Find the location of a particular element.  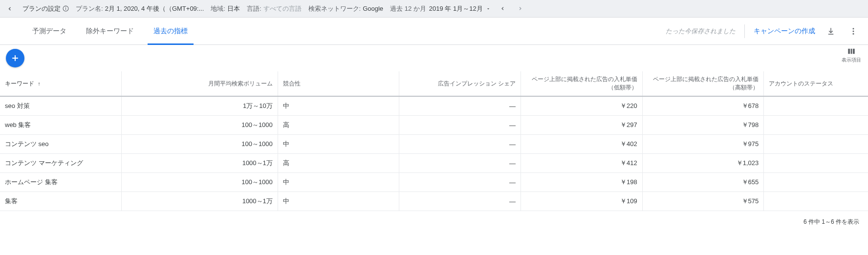

col-competition: 競合性 is located at coordinates (338, 84).